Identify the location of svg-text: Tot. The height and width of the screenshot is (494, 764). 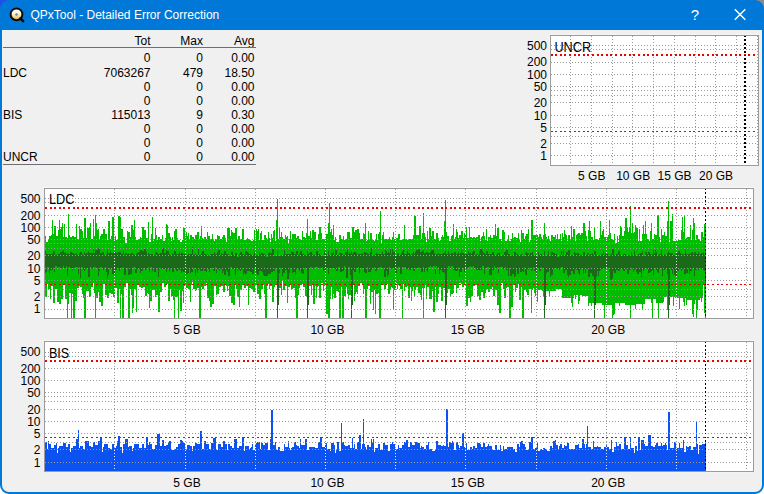
(142, 41).